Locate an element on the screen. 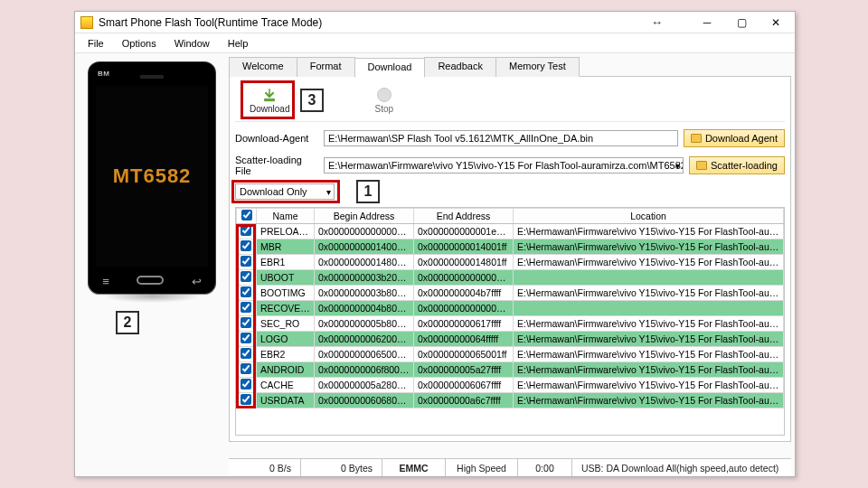 The height and width of the screenshot is (488, 868). cell-begin: 0x0000000001480000 is located at coordinates (364, 262).